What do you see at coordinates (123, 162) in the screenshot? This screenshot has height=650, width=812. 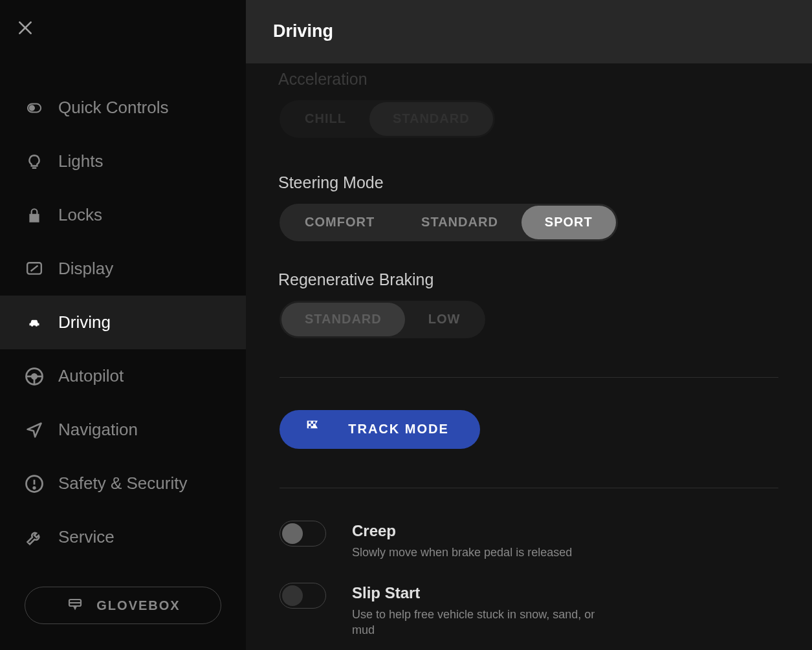 I see `sidebar-item-lights: Lights` at bounding box center [123, 162].